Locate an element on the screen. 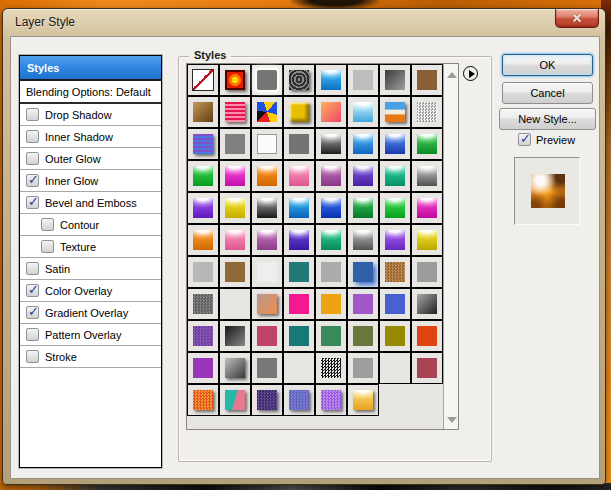  style-swatch-r1c6 is located at coordinates (363, 80).